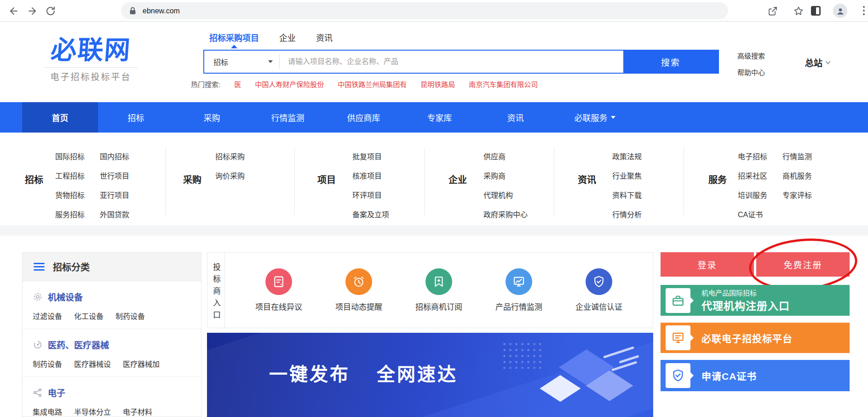 The height and width of the screenshot is (417, 868). Describe the element at coordinates (816, 11) in the screenshot. I see `side-panel-icon` at that location.